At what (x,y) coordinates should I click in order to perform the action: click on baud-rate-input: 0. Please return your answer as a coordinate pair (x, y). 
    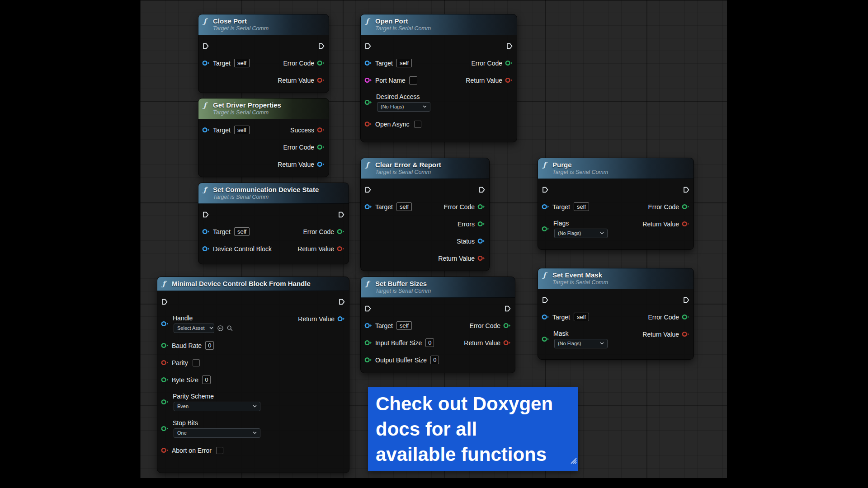
    Looking at the image, I should click on (210, 345).